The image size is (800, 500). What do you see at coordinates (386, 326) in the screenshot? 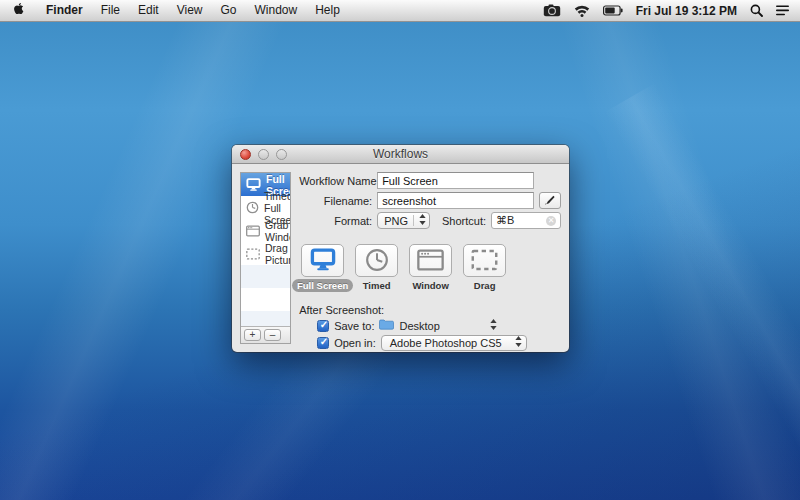
I see `folder-icon` at bounding box center [386, 326].